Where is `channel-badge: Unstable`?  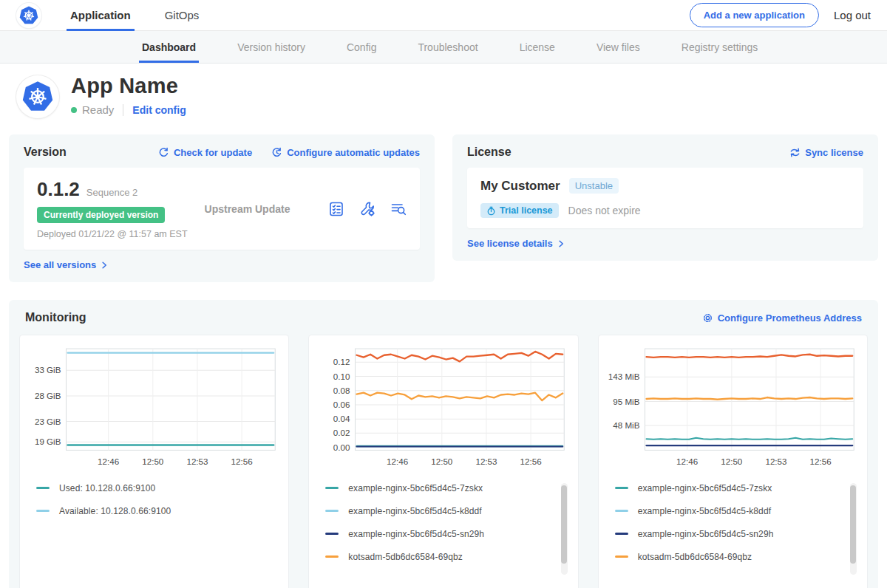 channel-badge: Unstable is located at coordinates (594, 186).